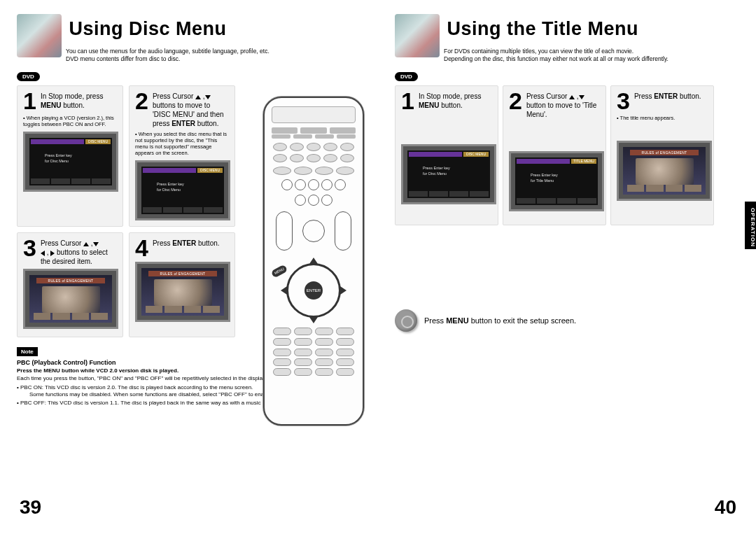 This screenshot has height=534, width=756. What do you see at coordinates (587, 55) in the screenshot?
I see `intro-text: For DVDs containing multiple titles, you…` at bounding box center [587, 55].